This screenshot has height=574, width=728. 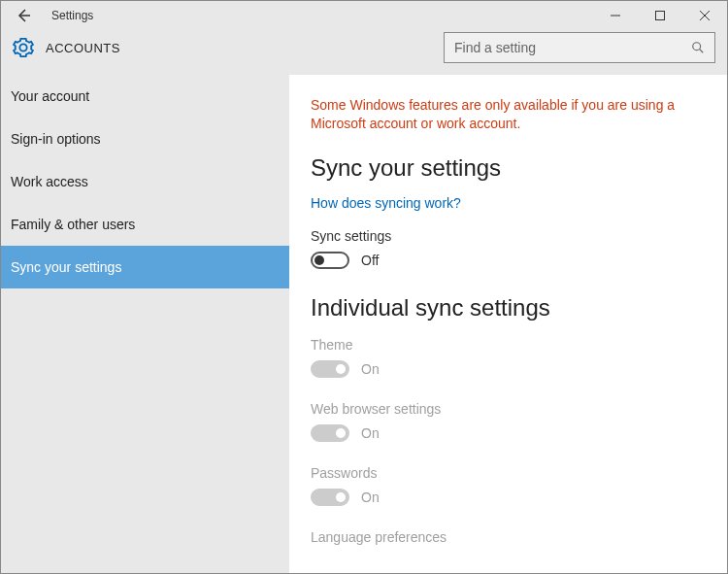 What do you see at coordinates (330, 369) in the screenshot?
I see `toggle-theme` at bounding box center [330, 369].